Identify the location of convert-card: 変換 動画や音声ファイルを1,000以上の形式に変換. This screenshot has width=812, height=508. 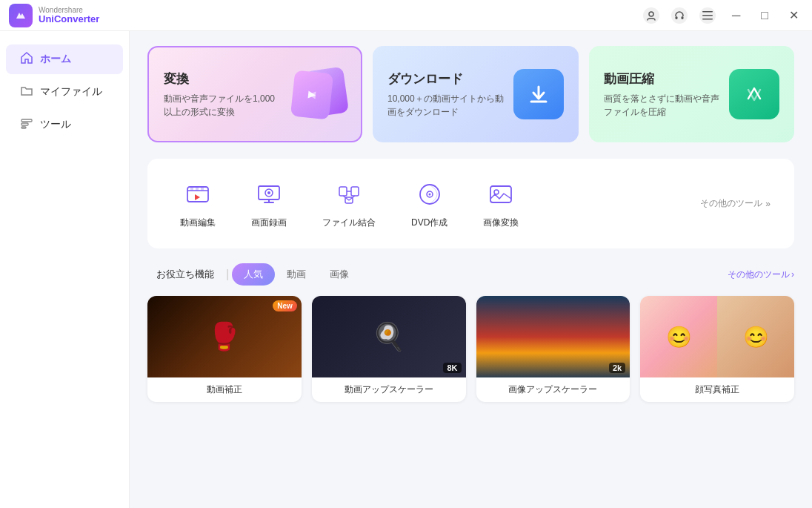
(255, 94).